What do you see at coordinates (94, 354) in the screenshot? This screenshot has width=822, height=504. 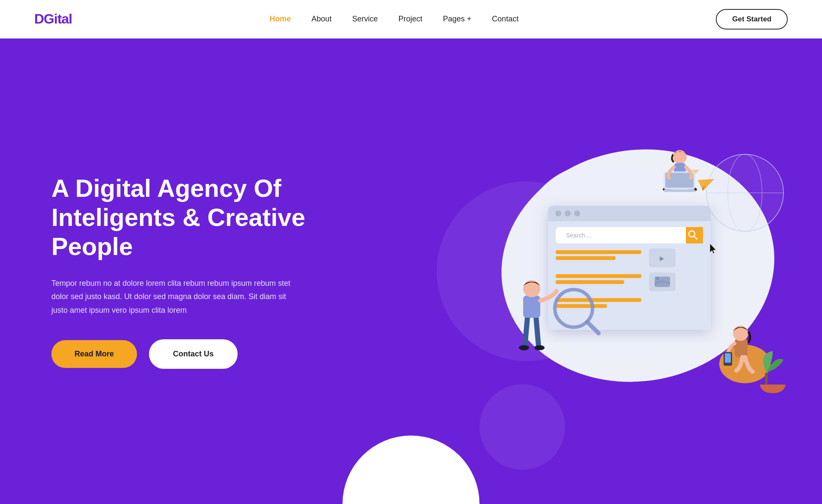 I see `read-more-button: Read More` at bounding box center [94, 354].